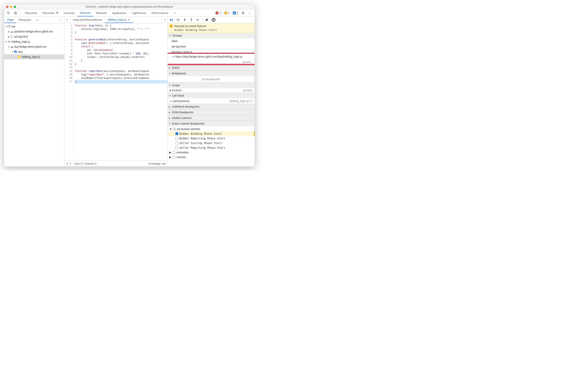 The height and width of the screenshot is (392, 584). I want to click on scope-section: ▼Scope ▶Globalglobal, so click(211, 88).